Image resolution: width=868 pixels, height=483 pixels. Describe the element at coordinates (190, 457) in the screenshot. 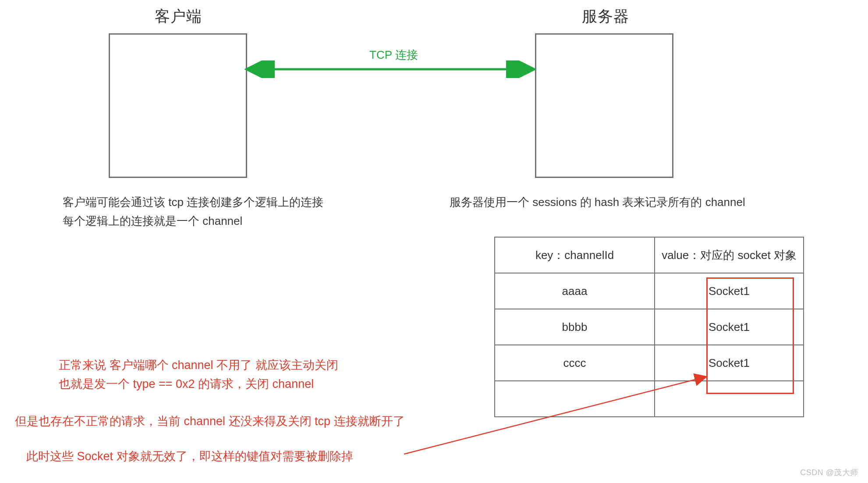

I see `note-invalid-socket: 此时这些 Socket 对象就无效了，即这样的键值对需要被删除掉` at that location.